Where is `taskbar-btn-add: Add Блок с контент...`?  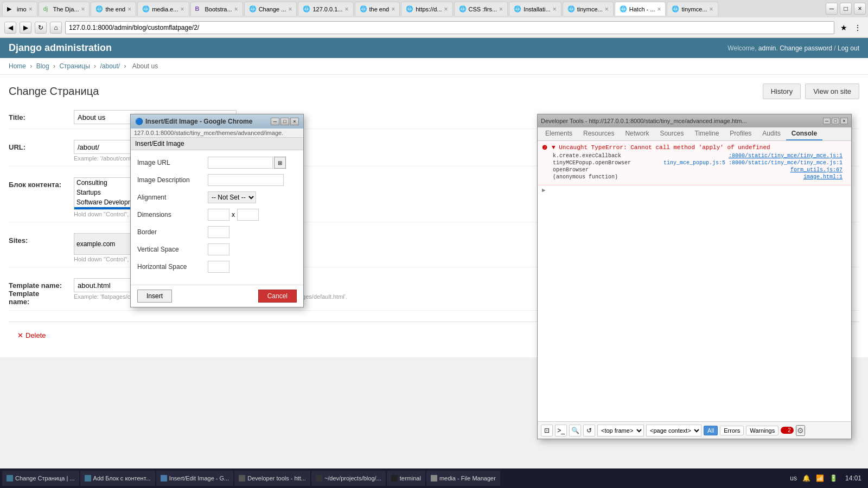 taskbar-btn-add: Add Блок с контент... is located at coordinates (118, 478).